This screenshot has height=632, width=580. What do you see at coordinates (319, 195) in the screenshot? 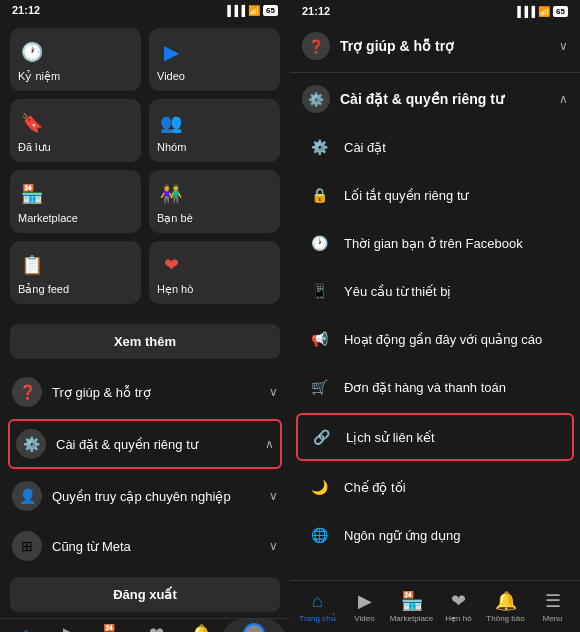
I see `privacy-icon: 🔒` at bounding box center [319, 195].